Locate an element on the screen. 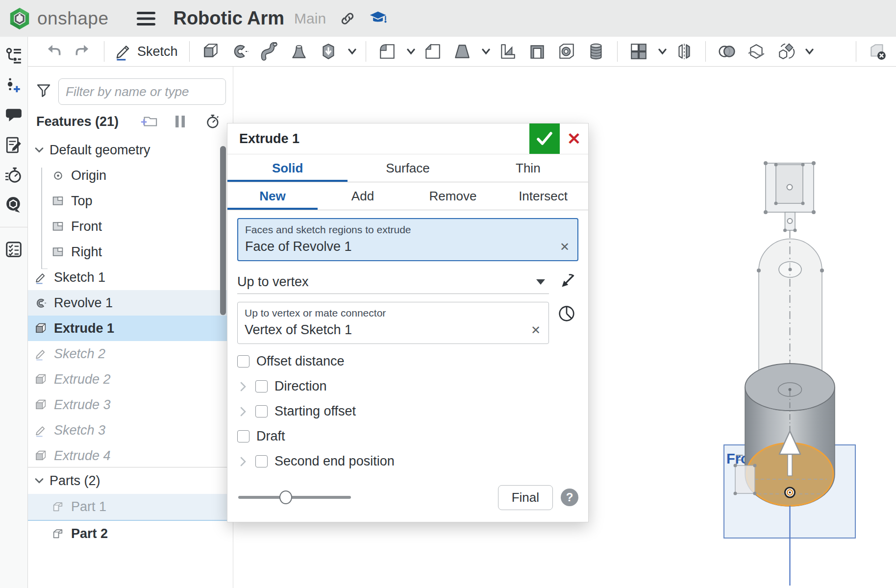 This screenshot has height=588, width=896. tree-item-right: Right is located at coordinates (130, 252).